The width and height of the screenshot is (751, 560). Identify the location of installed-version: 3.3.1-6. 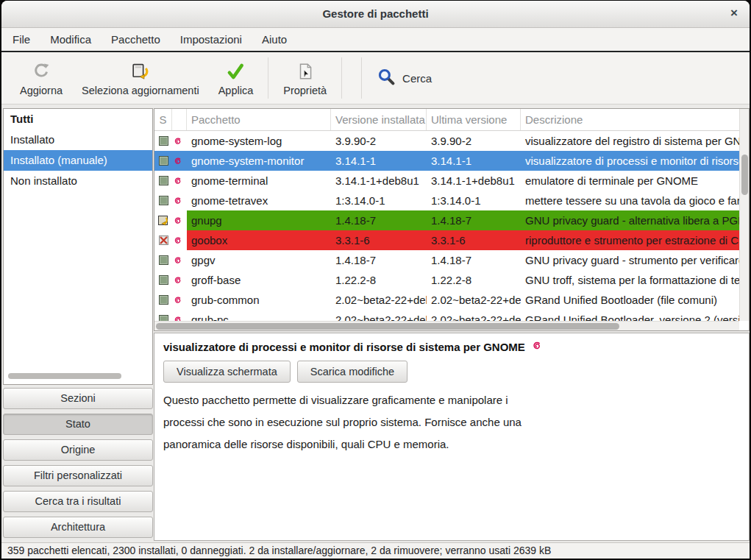
(379, 240).